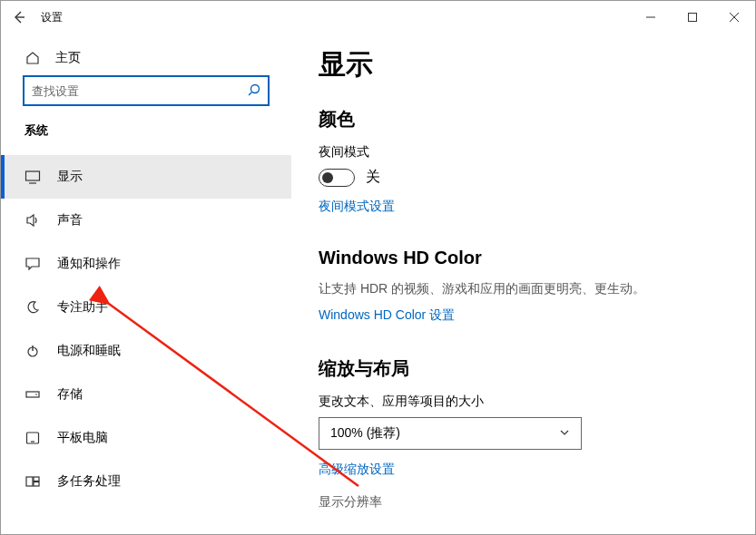 The image size is (756, 535). I want to click on power-icon, so click(33, 351).